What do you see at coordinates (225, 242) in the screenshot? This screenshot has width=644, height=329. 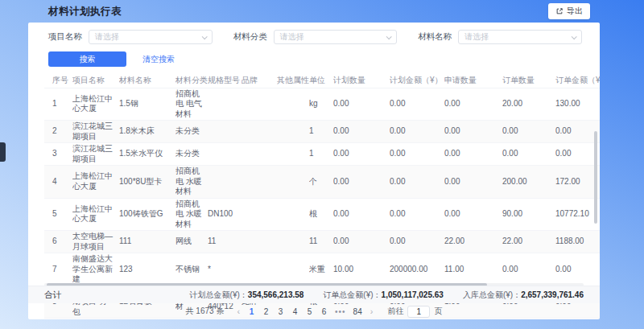 I see `table-cell: 11` at bounding box center [225, 242].